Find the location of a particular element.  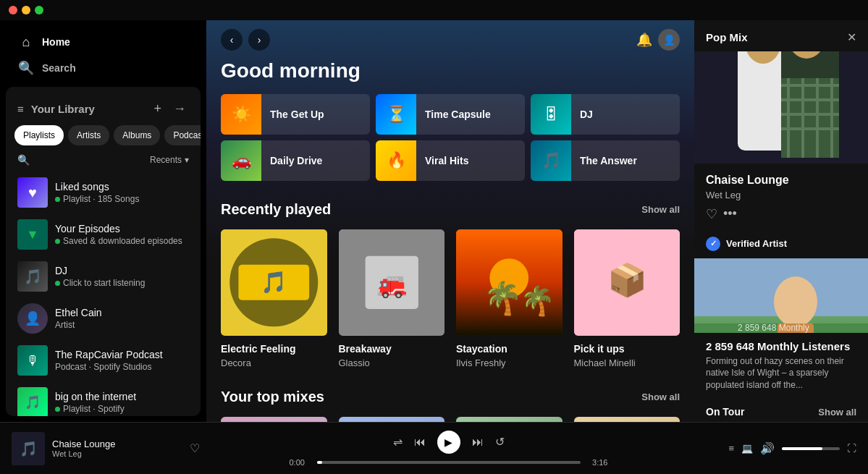

daily-drive-thumb: 🚗 is located at coordinates (241, 161).